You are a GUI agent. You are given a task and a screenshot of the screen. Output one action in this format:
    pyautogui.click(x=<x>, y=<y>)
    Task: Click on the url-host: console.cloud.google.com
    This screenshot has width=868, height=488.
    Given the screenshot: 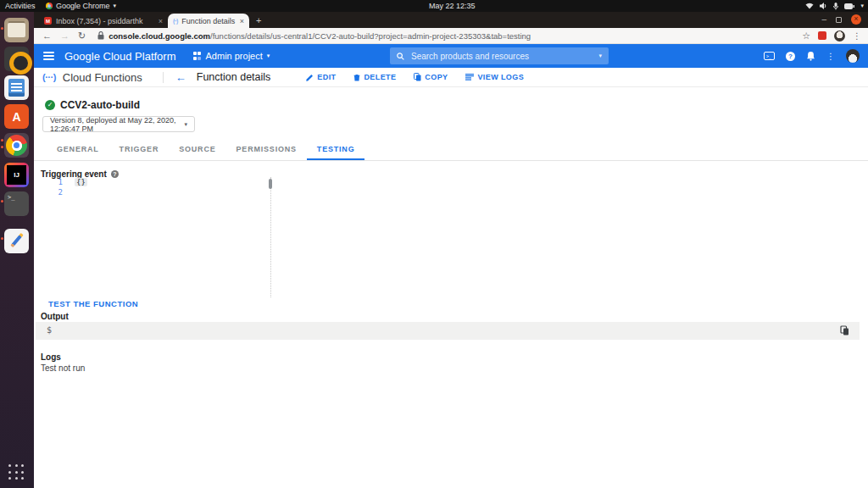 What is the action you would take?
    pyautogui.click(x=159, y=36)
    